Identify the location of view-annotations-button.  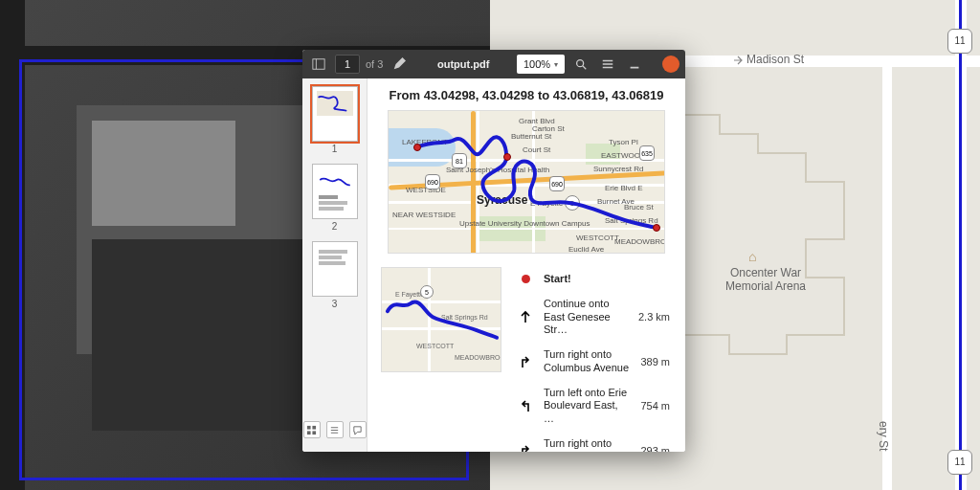
(358, 430).